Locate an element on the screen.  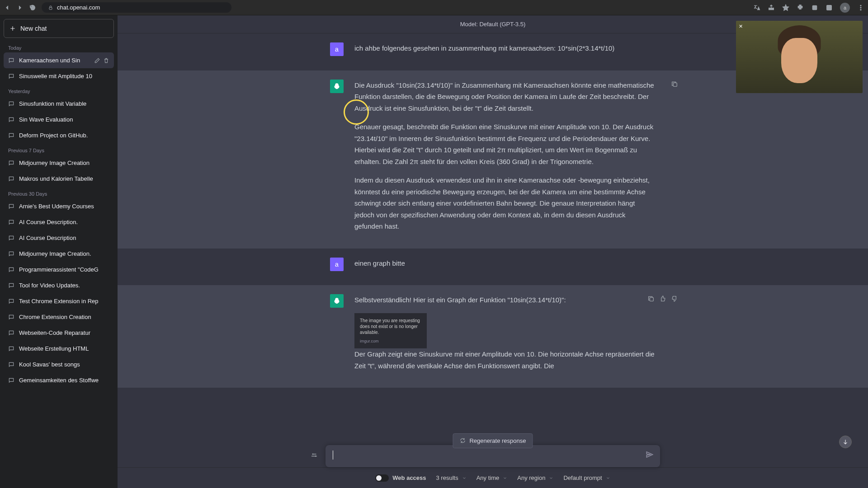
time-dropdown: Any time is located at coordinates (492, 478).